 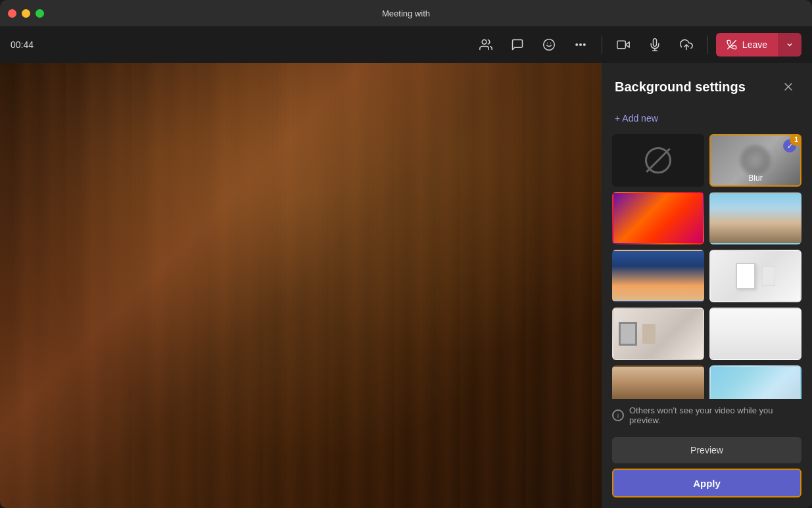 What do you see at coordinates (655, 45) in the screenshot?
I see `microphone-button` at bounding box center [655, 45].